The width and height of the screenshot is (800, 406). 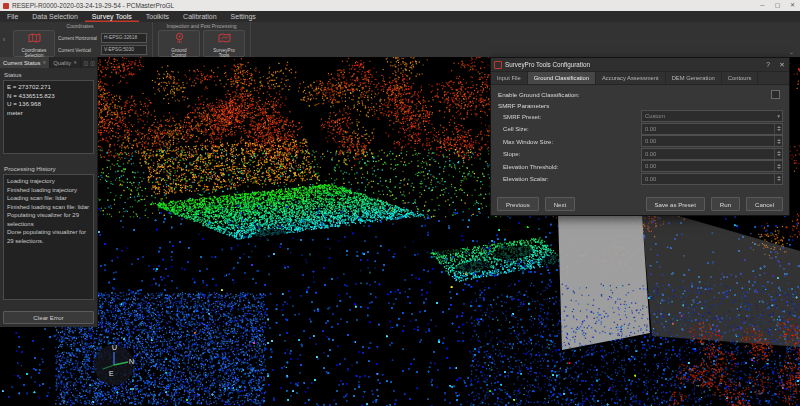 What do you see at coordinates (572, 116) in the screenshot?
I see `smrf-preset-label: SMRF Preset:` at bounding box center [572, 116].